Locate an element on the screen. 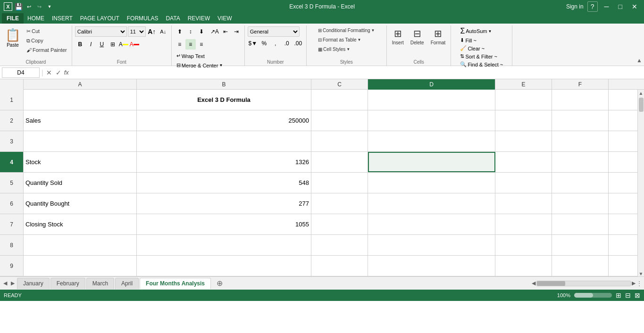 The image size is (644, 333). cell-e3 is located at coordinates (524, 142).